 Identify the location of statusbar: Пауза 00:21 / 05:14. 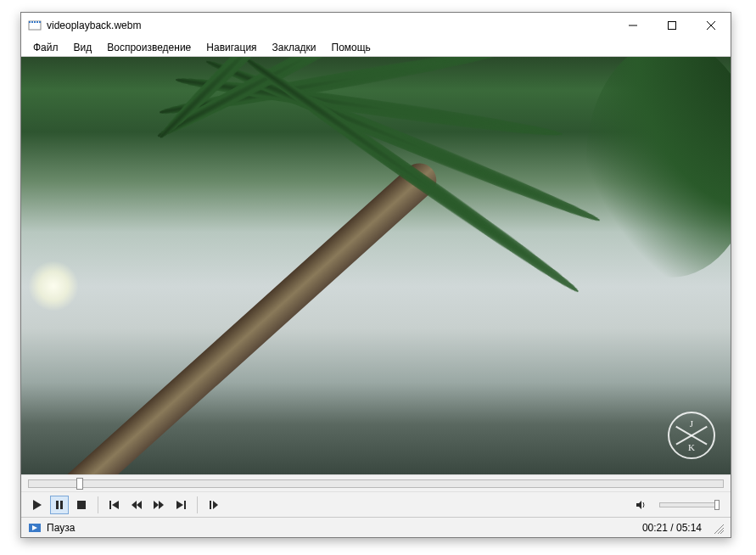
(376, 527).